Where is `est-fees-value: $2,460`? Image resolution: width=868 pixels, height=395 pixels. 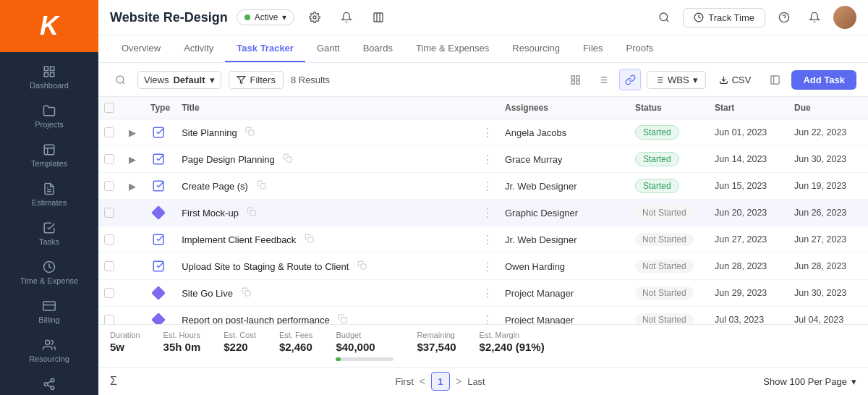
est-fees-value: $2,460 is located at coordinates (296, 347).